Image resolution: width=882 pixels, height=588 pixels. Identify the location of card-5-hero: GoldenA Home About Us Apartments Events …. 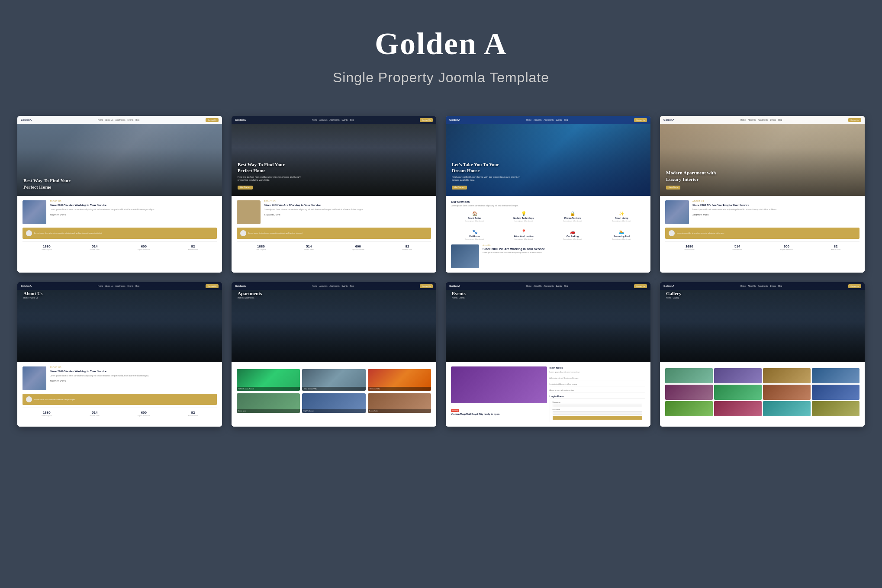
(119, 322).